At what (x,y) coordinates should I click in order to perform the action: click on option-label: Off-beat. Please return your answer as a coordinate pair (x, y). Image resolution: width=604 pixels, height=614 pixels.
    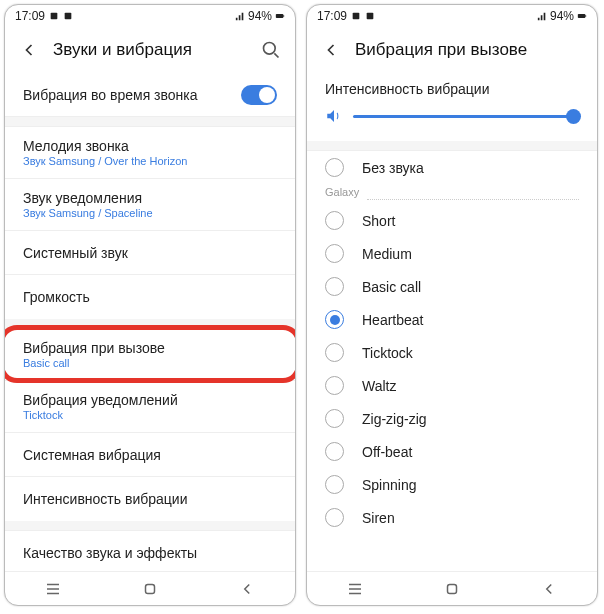
    Looking at the image, I should click on (387, 452).